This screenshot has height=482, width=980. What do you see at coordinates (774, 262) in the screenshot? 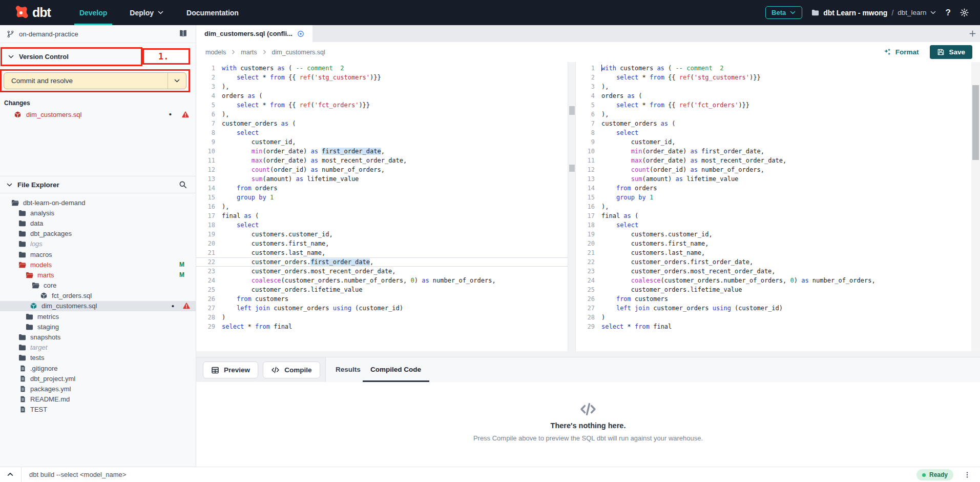
I see `code-line-22: 22 customer_orders.first_order_date,` at bounding box center [774, 262].